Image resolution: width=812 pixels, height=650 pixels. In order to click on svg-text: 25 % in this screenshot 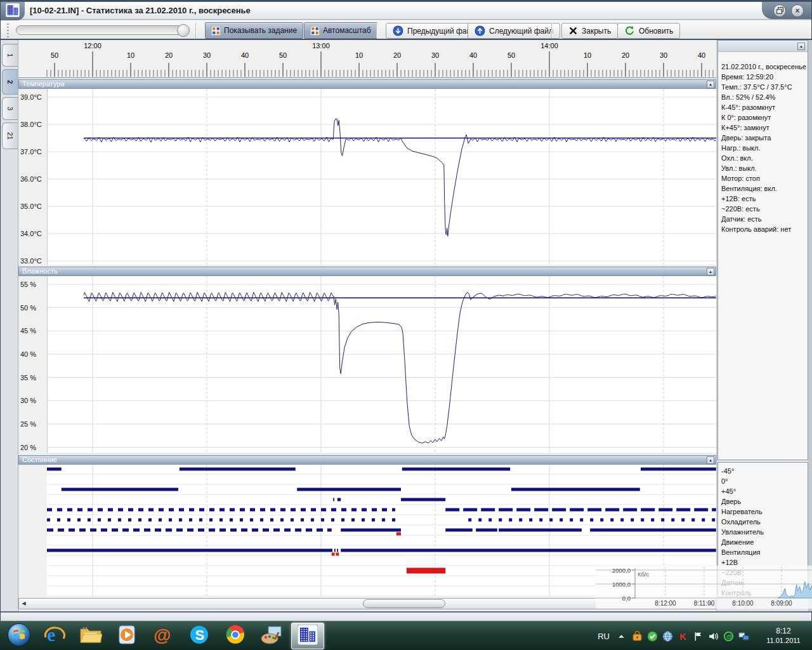, I will do `click(28, 424)`.